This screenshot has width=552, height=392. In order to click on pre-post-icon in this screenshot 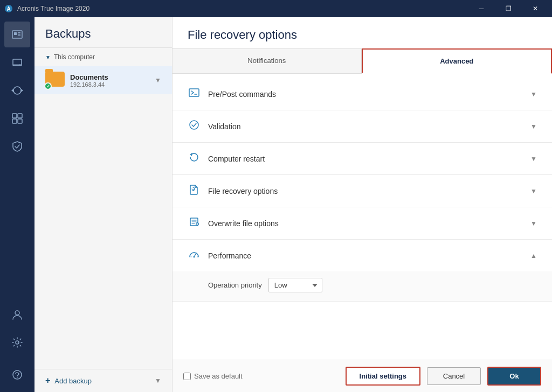, I will do `click(194, 94)`.